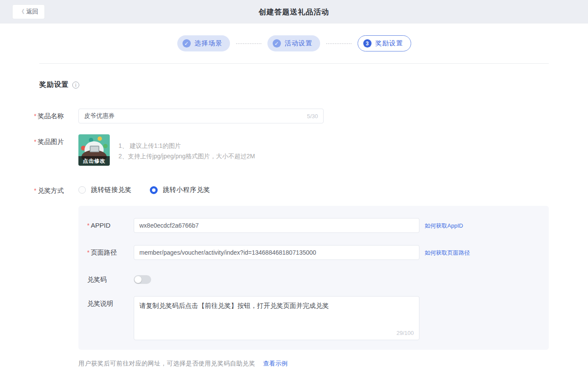 This screenshot has width=588, height=372. I want to click on how-to-get-appid-link: 如何获取AppID, so click(444, 224).